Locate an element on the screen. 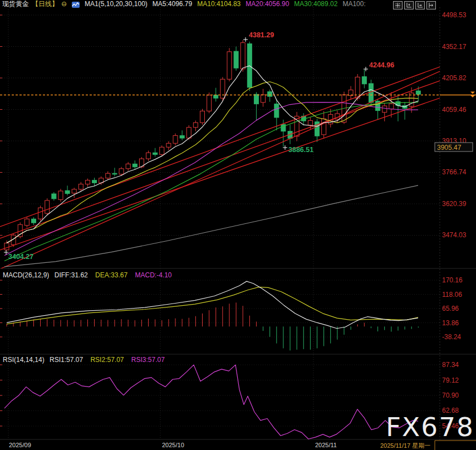 This screenshot has height=450, width=476. x-axis-label: 2025/11 is located at coordinates (326, 445).